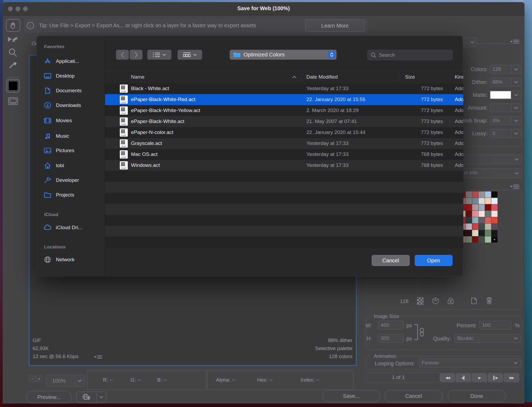 The height and width of the screenshot is (407, 532). What do you see at coordinates (284, 133) in the screenshot?
I see `file-row-epaper-n-color-act: CLUTePaper-N-color.act22. January 2020 a…` at bounding box center [284, 133].